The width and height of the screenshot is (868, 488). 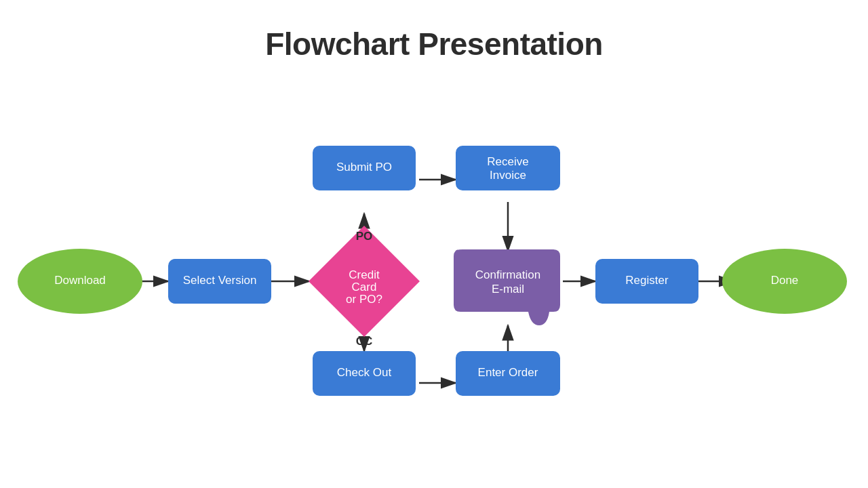 What do you see at coordinates (80, 281) in the screenshot?
I see `download-label: Download` at bounding box center [80, 281].